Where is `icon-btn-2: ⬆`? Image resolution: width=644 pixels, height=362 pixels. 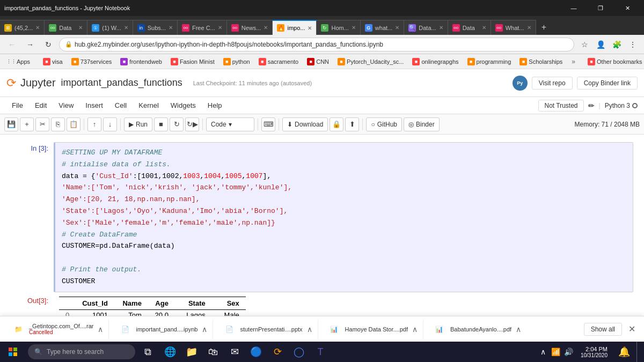 icon-btn-2: ⬆ is located at coordinates (352, 124).